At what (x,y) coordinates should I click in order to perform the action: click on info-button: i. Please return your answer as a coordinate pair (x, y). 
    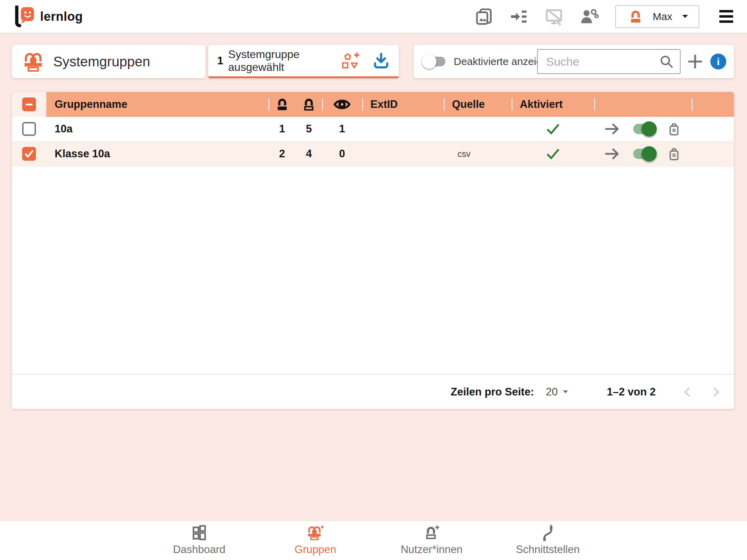
    Looking at the image, I should click on (718, 62).